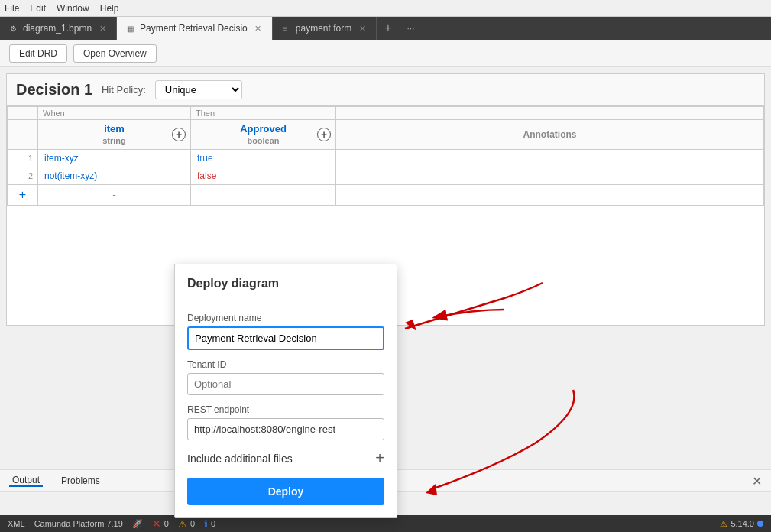 The image size is (771, 532). Describe the element at coordinates (23, 176) in the screenshot. I see `row-2-num: 2` at that location.